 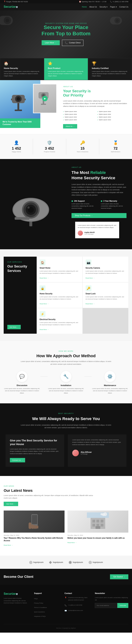 What do you see at coordinates (93, 2) in the screenshot?
I see `topbar-right-info: ⏰ Opening: Mon Fri / 08:00 — 17:00` at bounding box center [93, 2].